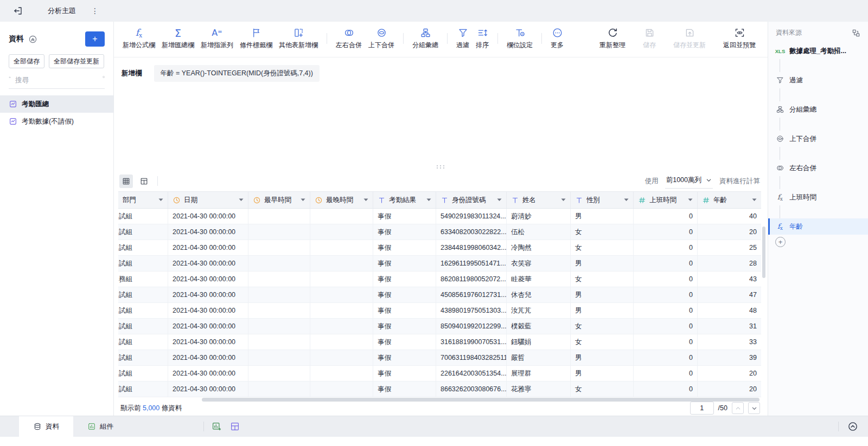  Describe the element at coordinates (56, 104) in the screenshot. I see `sidebar-table-item: 考勤匯總` at that location.